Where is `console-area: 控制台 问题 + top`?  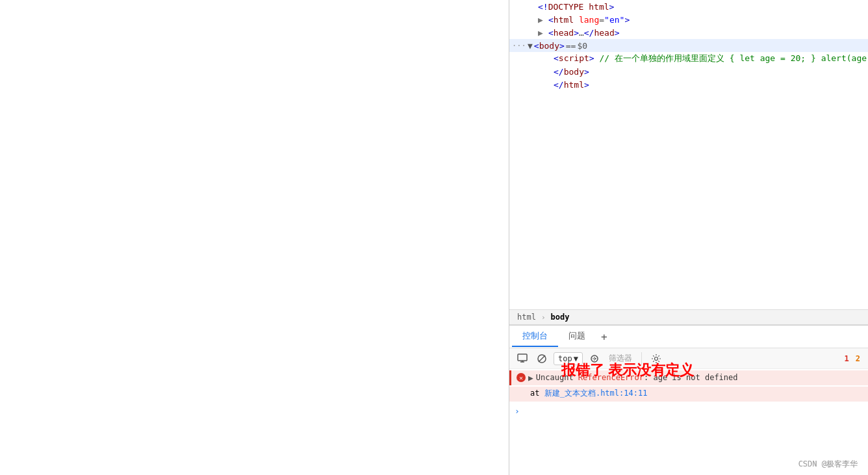 console-area: 控制台 问题 + top is located at coordinates (689, 400).